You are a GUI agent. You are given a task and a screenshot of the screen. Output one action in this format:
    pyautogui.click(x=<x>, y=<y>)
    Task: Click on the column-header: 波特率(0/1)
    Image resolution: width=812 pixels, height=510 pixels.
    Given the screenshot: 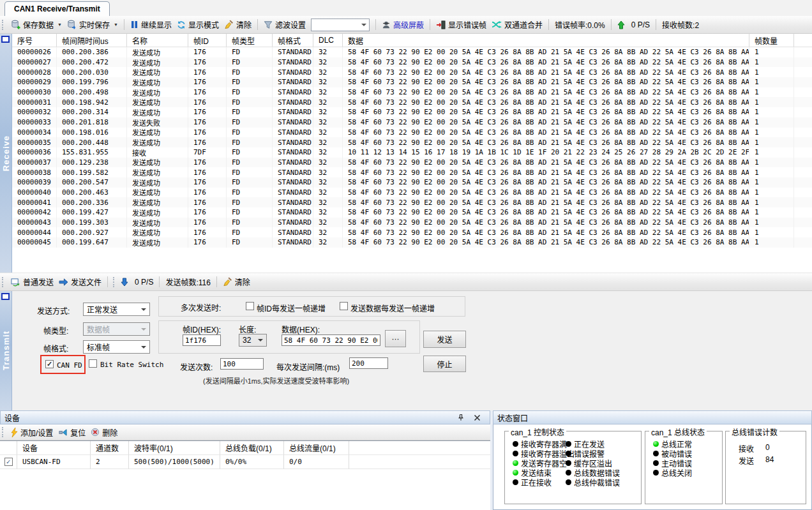 What is the action you would take?
    pyautogui.click(x=175, y=448)
    